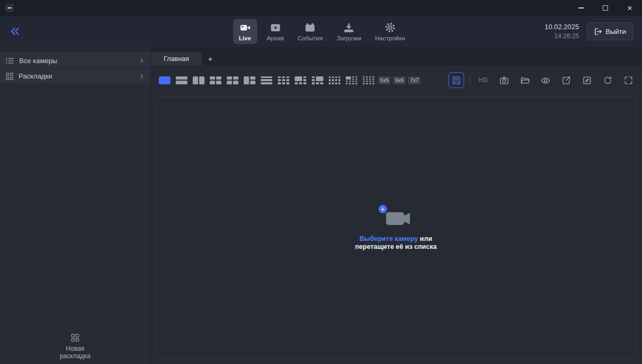 The width and height of the screenshot is (642, 364). I want to click on placeholder-line2: перетащите её из списка, so click(396, 247).